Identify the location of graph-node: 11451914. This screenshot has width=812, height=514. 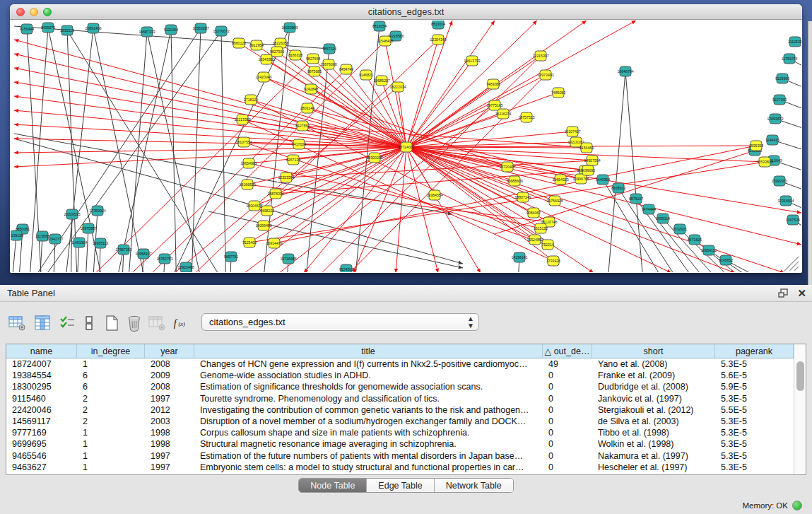
(79, 243).